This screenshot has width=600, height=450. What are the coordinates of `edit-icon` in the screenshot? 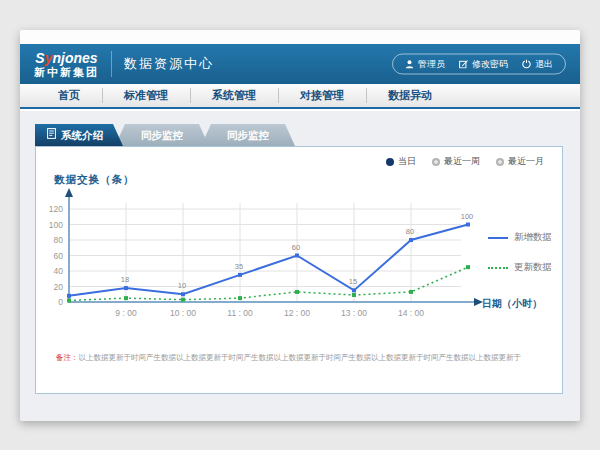 It's located at (464, 64).